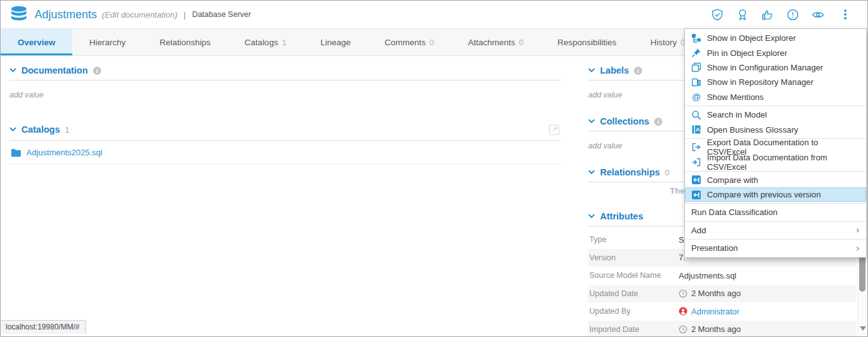 The width and height of the screenshot is (868, 337). Describe the element at coordinates (65, 15) in the screenshot. I see `page-title: Adjustments` at that location.